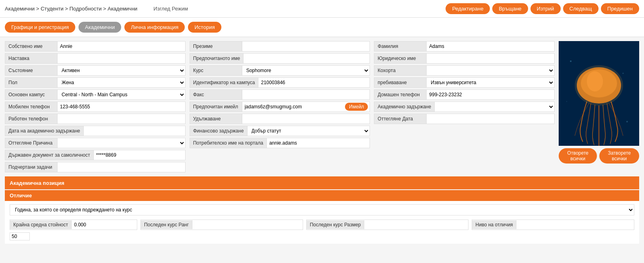 The image size is (644, 263). Describe the element at coordinates (578, 156) in the screenshot. I see `open-all-button: Отворете всички` at that location.